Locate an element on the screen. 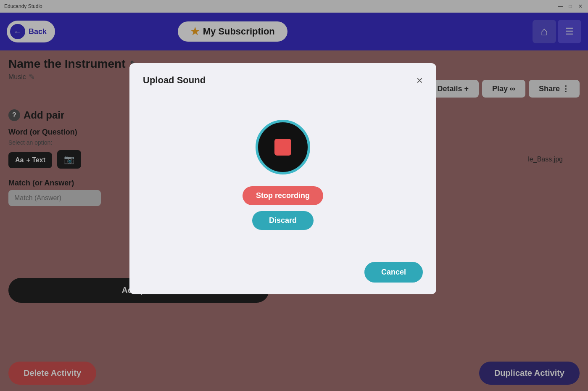 The width and height of the screenshot is (588, 391). modal-title: Upload Sound is located at coordinates (174, 80).